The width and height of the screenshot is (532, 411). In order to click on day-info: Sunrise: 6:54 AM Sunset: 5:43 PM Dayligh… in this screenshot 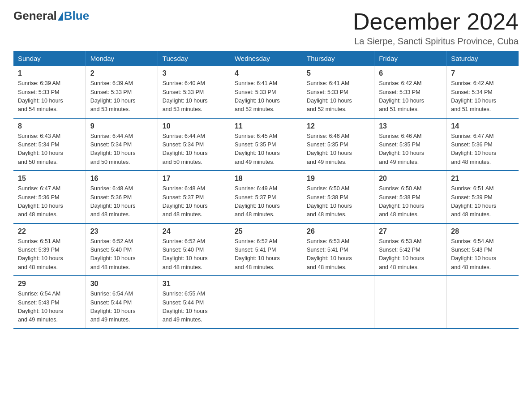, I will do `click(483, 255)`.